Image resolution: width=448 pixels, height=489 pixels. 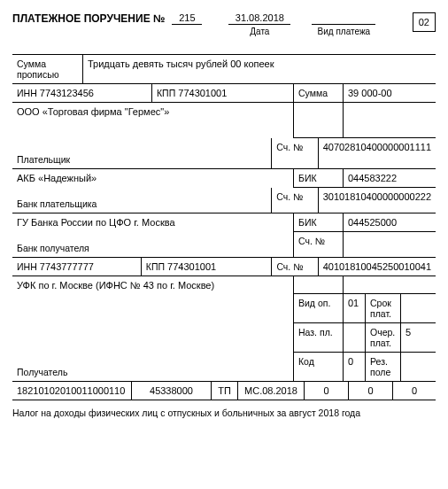 What do you see at coordinates (377, 153) in the screenshot?
I see `payer-acct: 40702810400000001111` at bounding box center [377, 153].